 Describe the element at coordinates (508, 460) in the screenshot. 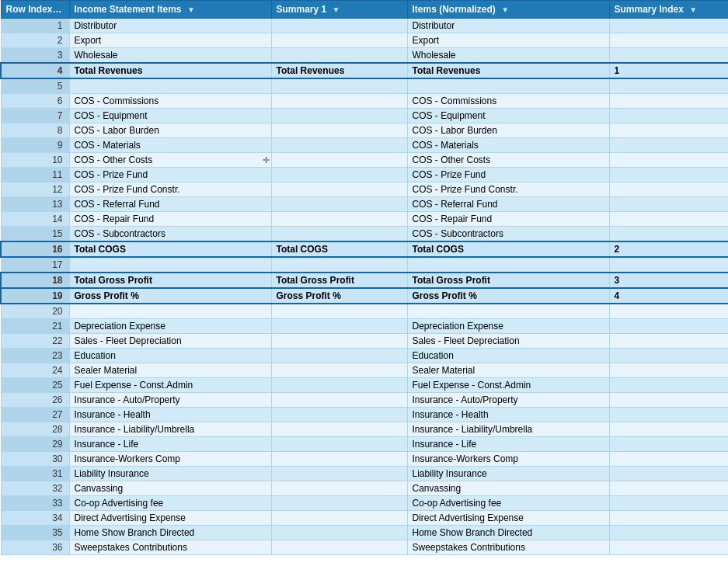

I see `cell-normalized: Insurance-Workers Comp` at that location.